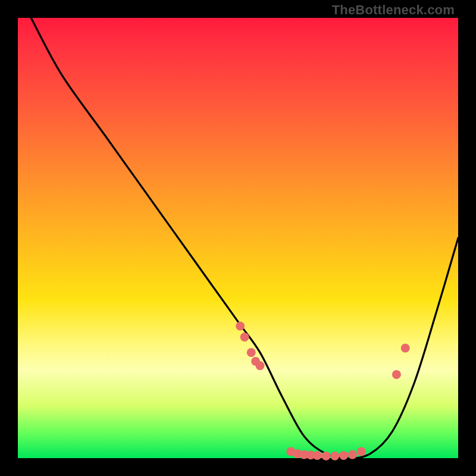 This screenshot has height=476, width=476. What do you see at coordinates (393, 10) in the screenshot?
I see `watermark-text: TheBottleneck.com` at bounding box center [393, 10].